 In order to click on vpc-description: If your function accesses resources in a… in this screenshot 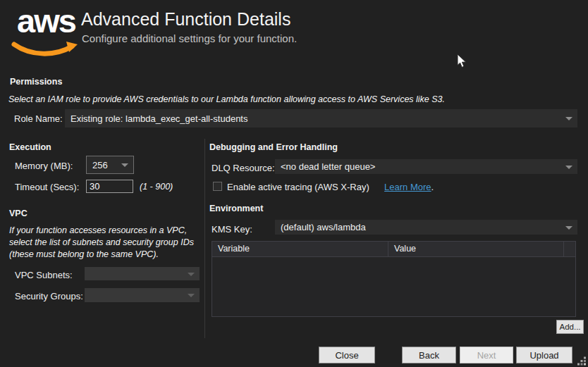, I will do `click(104, 242)`.